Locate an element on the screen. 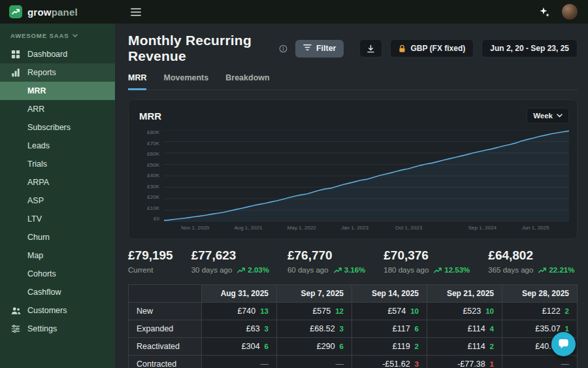 The image size is (588, 368). stat-60-days: £76,770 60 days ago 3.16% is located at coordinates (327, 261).